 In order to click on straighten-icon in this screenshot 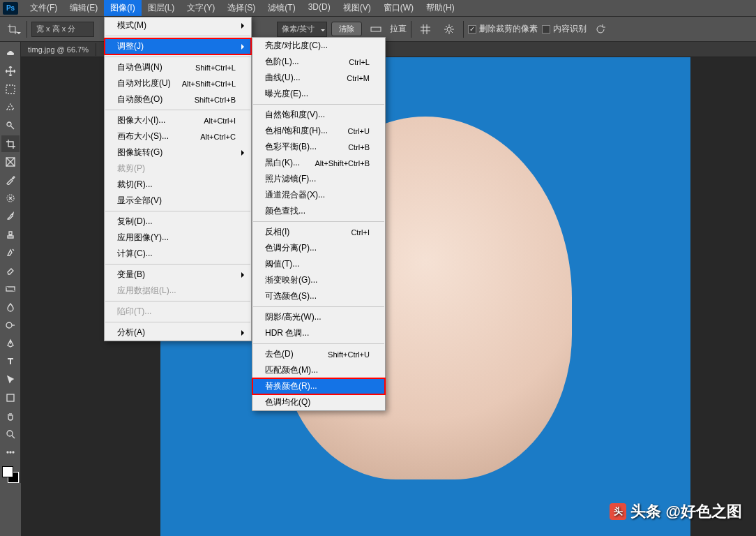, I will do `click(376, 29)`.